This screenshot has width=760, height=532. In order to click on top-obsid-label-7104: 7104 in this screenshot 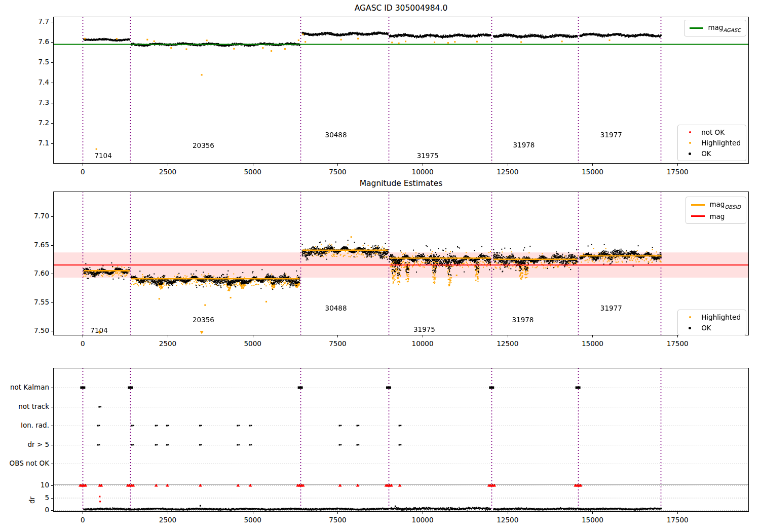, I will do `click(103, 156)`.